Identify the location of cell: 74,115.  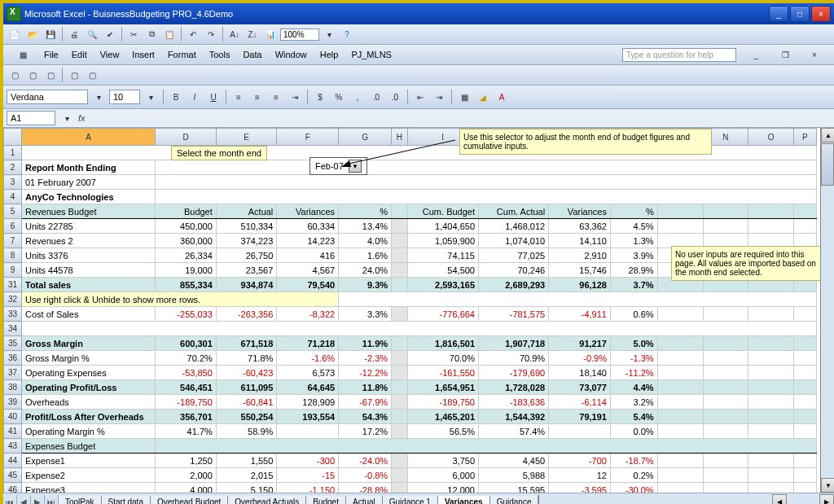
(443, 256).